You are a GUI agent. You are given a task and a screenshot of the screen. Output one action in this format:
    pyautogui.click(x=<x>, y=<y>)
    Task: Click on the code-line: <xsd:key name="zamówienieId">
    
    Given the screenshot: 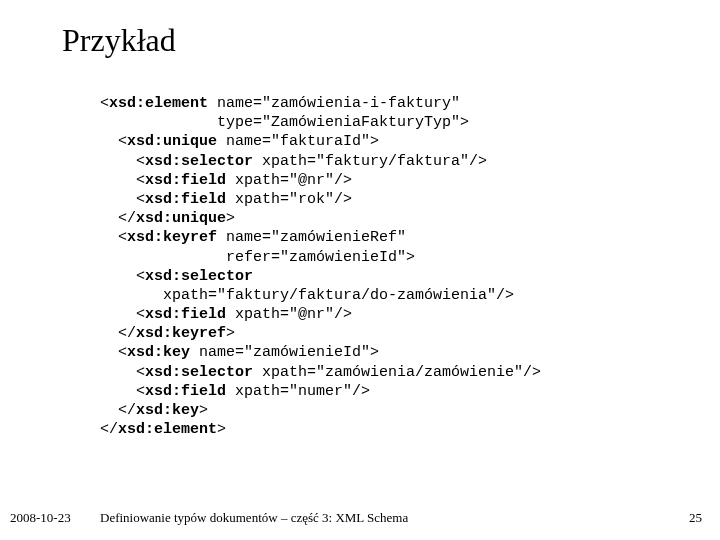 What is the action you would take?
    pyautogui.click(x=240, y=352)
    